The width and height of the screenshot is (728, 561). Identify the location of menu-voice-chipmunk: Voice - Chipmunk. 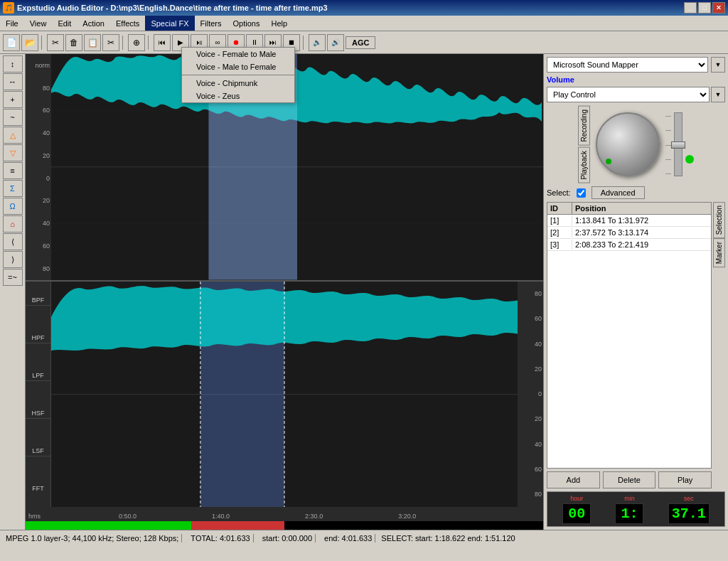
(238, 83).